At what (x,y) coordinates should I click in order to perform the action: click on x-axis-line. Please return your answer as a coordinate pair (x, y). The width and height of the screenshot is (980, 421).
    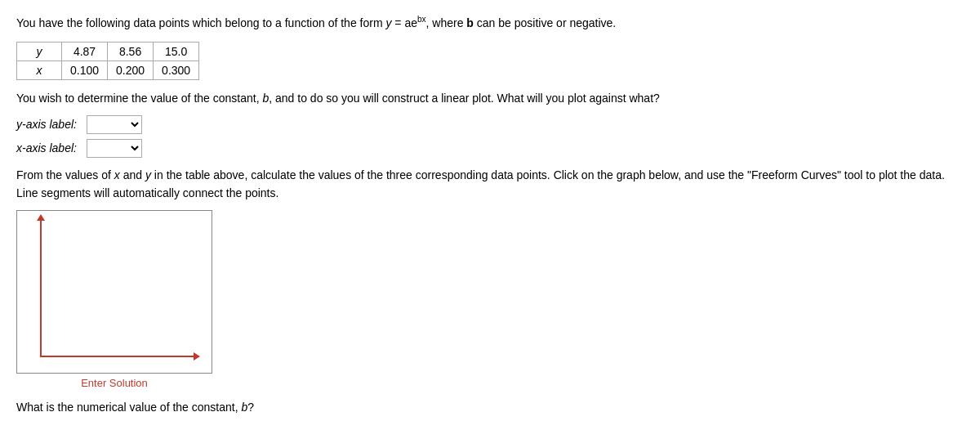
    Looking at the image, I should click on (118, 356).